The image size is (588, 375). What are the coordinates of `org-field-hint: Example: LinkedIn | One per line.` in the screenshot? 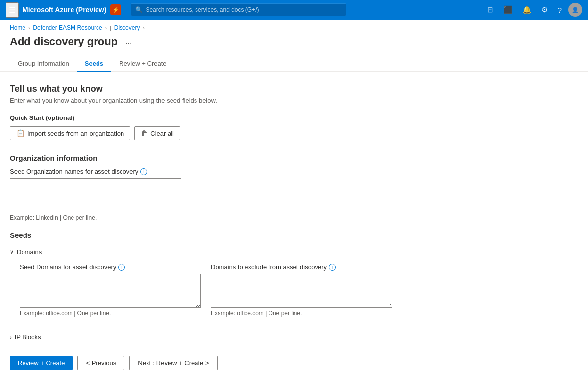 It's located at (294, 218).